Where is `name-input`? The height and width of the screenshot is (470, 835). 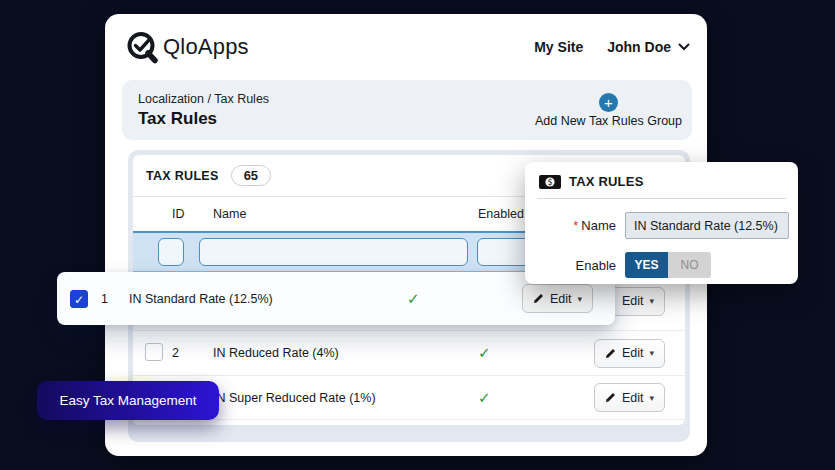
name-input is located at coordinates (707, 226).